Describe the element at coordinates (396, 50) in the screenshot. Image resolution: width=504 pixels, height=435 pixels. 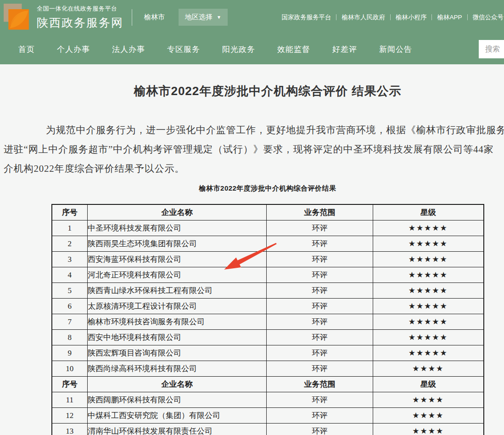
I see `nav-item-news: 新闻公告` at that location.